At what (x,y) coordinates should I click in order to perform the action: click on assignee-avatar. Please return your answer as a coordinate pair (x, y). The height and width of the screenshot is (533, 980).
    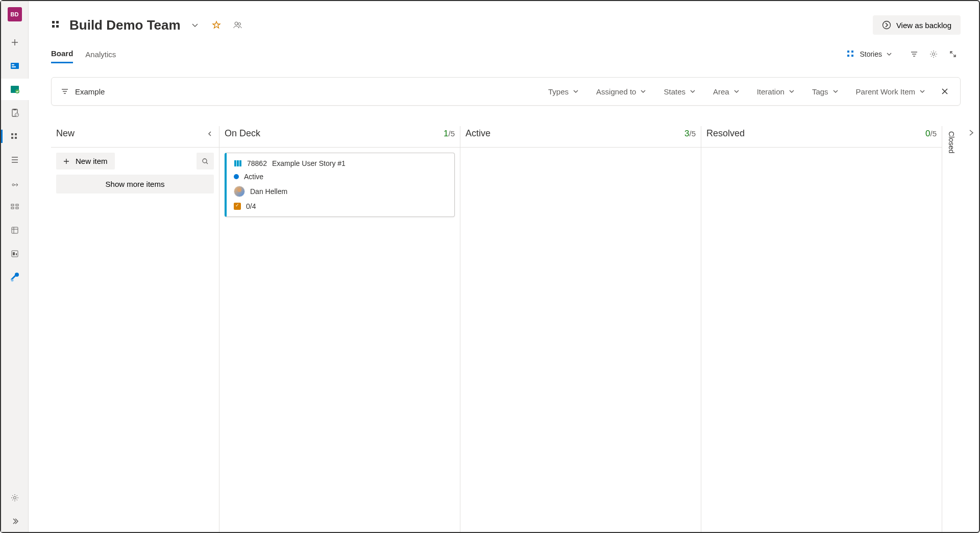
    Looking at the image, I should click on (239, 191).